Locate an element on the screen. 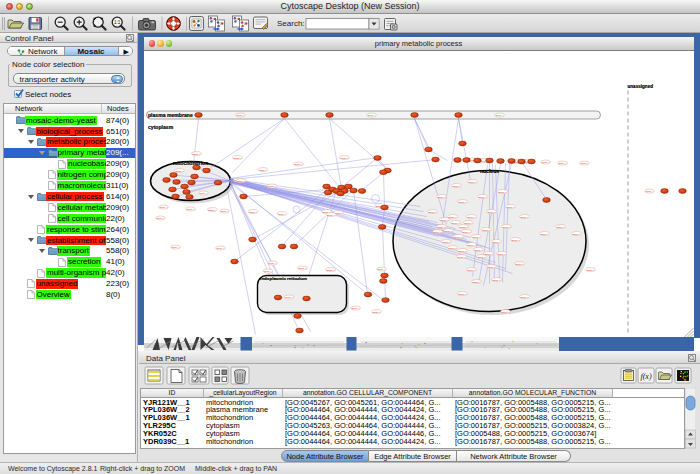  svg-text: cytoplasm is located at coordinates (161, 126).